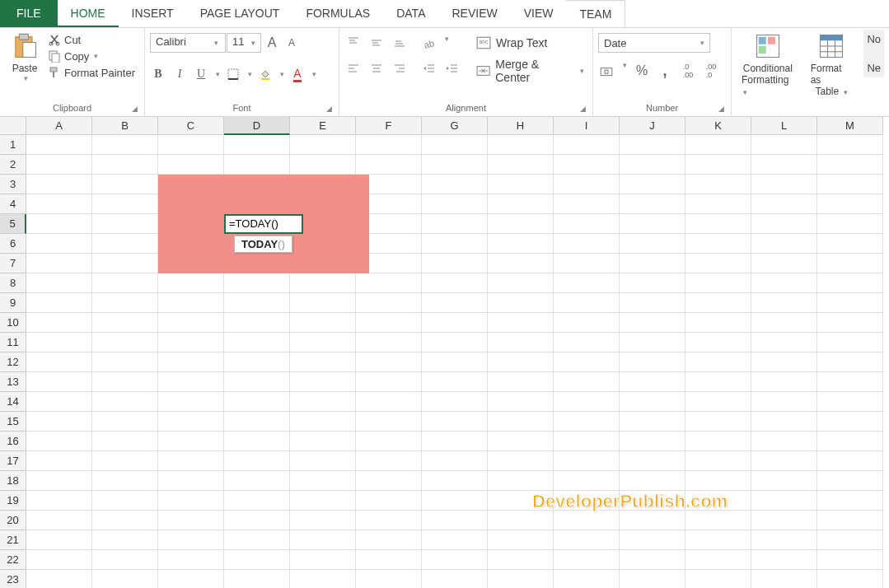 The height and width of the screenshot is (588, 889). Describe the element at coordinates (587, 579) in the screenshot. I see `cell-I23` at that location.